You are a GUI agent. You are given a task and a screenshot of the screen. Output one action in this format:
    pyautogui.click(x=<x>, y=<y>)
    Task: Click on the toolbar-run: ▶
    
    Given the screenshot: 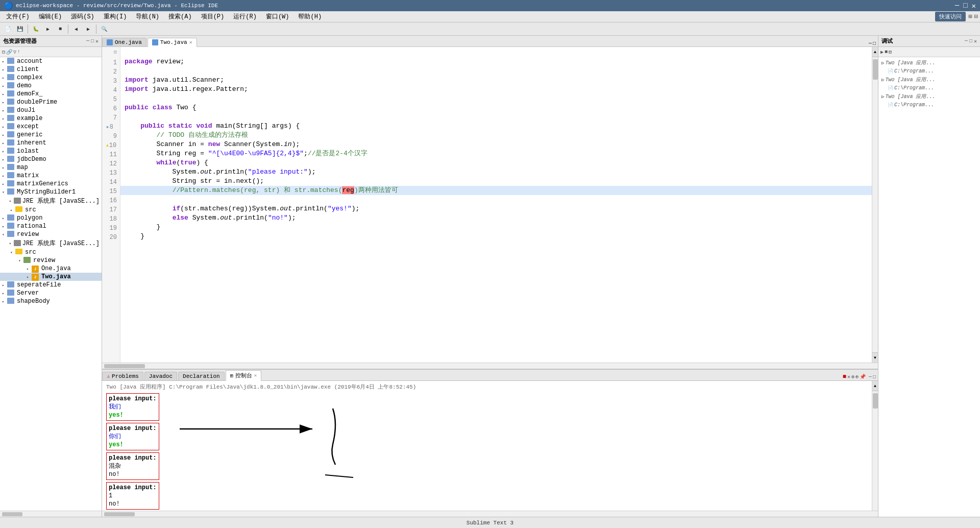 What is the action you would take?
    pyautogui.click(x=48, y=29)
    